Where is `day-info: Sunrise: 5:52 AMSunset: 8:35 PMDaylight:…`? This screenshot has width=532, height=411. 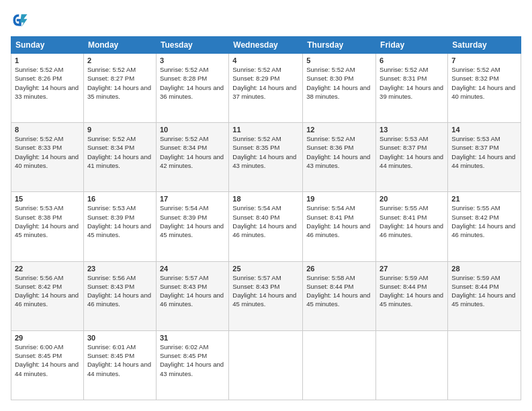 day-info: Sunrise: 5:52 AMSunset: 8:35 PMDaylight:… is located at coordinates (265, 152).